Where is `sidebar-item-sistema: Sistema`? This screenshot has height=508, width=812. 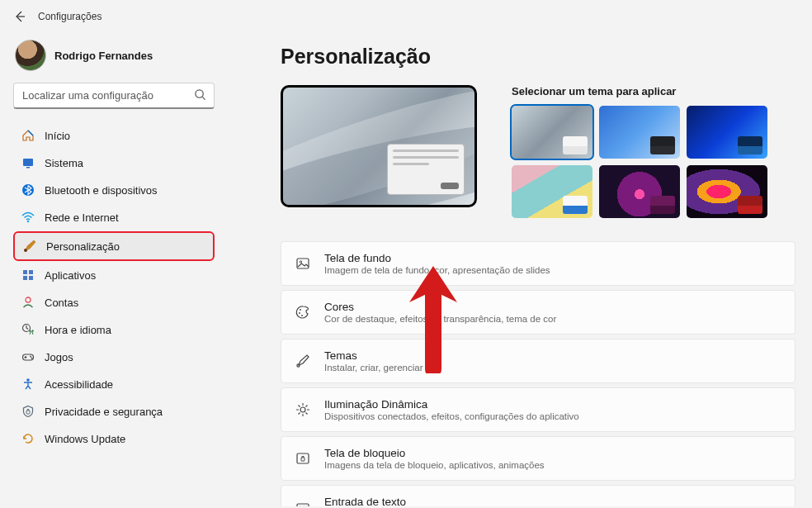 sidebar-item-sistema: Sistema is located at coordinates (114, 163).